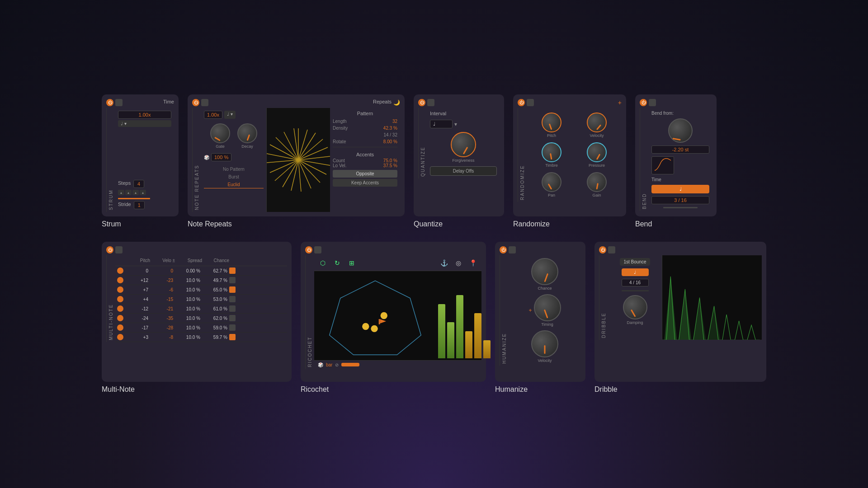 This screenshot has height=488, width=868. What do you see at coordinates (597, 182) in the screenshot?
I see `rand-gain-knob` at bounding box center [597, 182].